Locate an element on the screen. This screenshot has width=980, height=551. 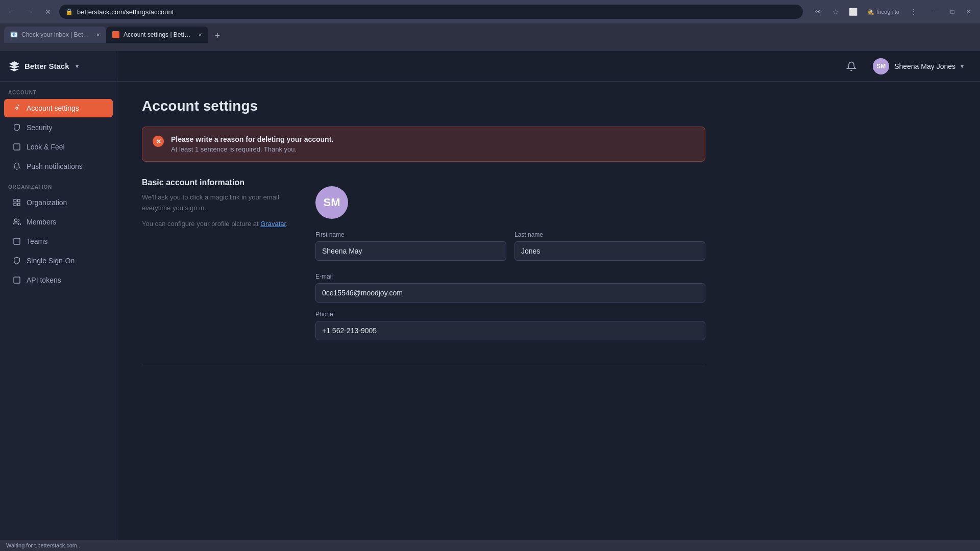
logo-text: Better Stack is located at coordinates (47, 66).